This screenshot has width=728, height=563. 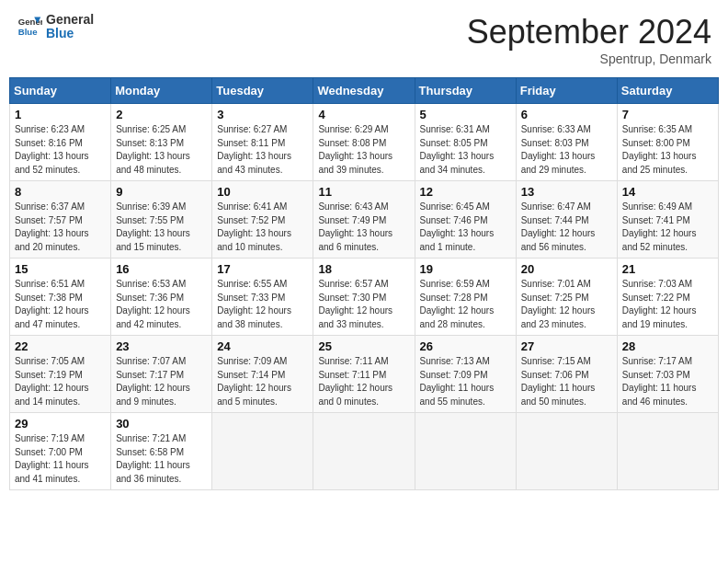 What do you see at coordinates (364, 40) in the screenshot?
I see `page-header: General Blue General Blue September 2024…` at bounding box center [364, 40].